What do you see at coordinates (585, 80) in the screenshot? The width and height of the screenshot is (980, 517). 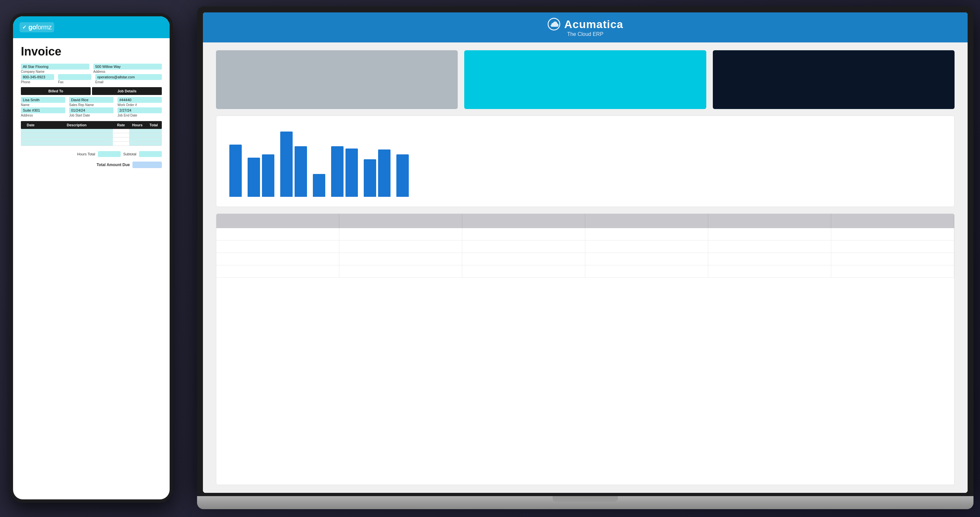 I see `color-block-cyan` at bounding box center [585, 80].